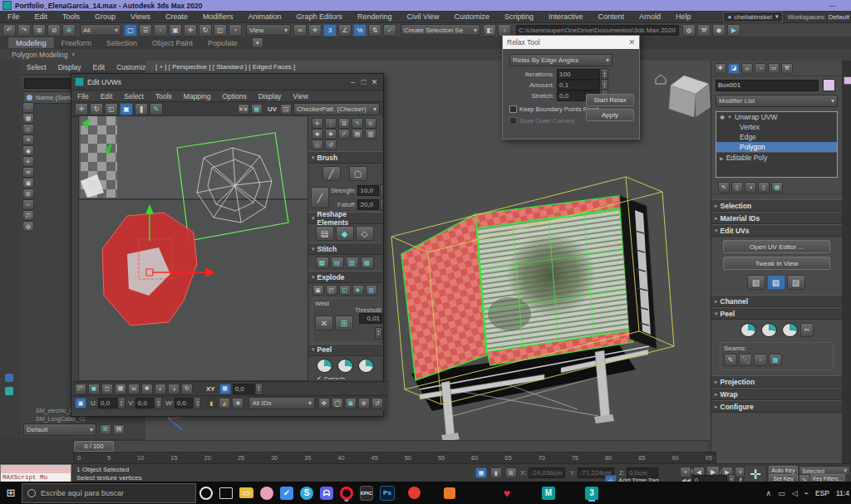  Describe the element at coordinates (833, 6) in the screenshot. I see `minimize-icon: —` at that location.